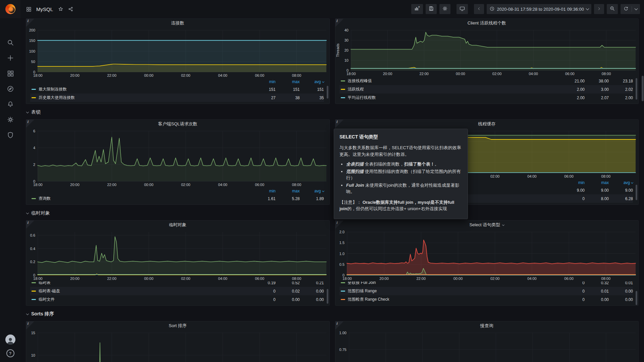 The width and height of the screenshot is (644, 362). What do you see at coordinates (643, 88) in the screenshot?
I see `page-scrollbar` at bounding box center [643, 88].